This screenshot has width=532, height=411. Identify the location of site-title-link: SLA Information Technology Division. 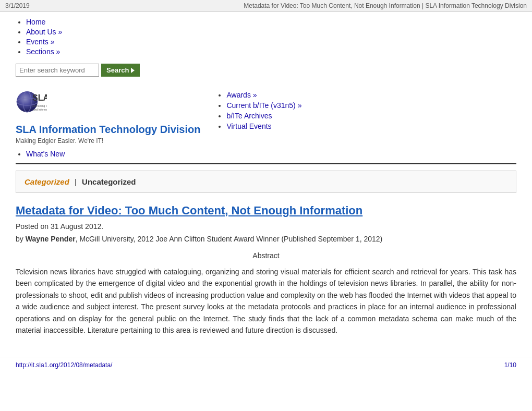
(108, 129).